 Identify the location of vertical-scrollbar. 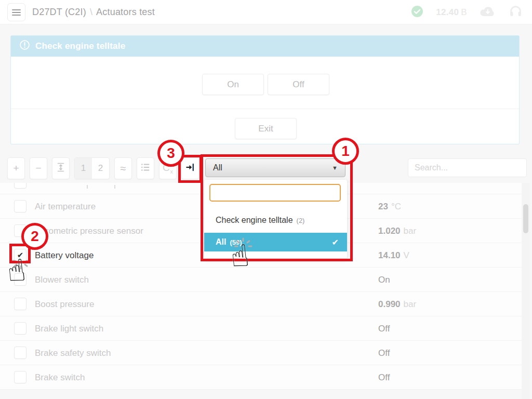
(526, 291).